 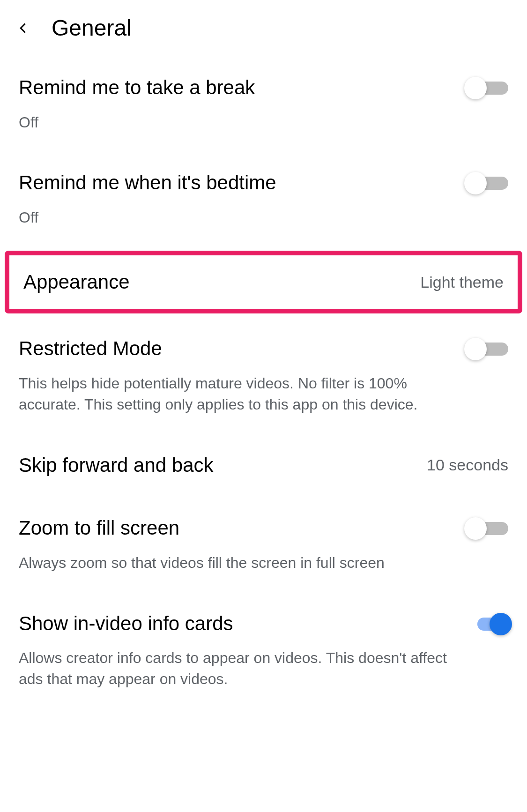 I want to click on setting-title: Show in-video info cards, so click(x=239, y=624).